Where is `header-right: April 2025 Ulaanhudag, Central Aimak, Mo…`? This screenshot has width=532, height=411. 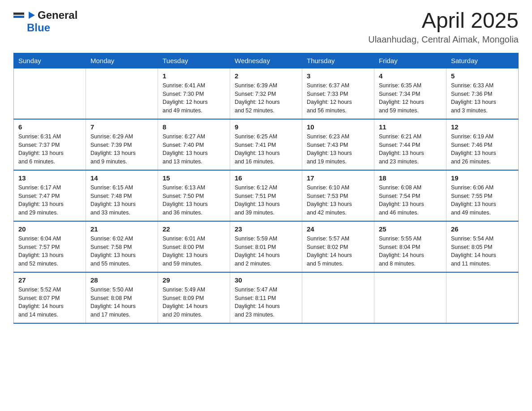
header-right: April 2025 Ulaanhudag, Central Aimak, Mo… is located at coordinates (443, 27).